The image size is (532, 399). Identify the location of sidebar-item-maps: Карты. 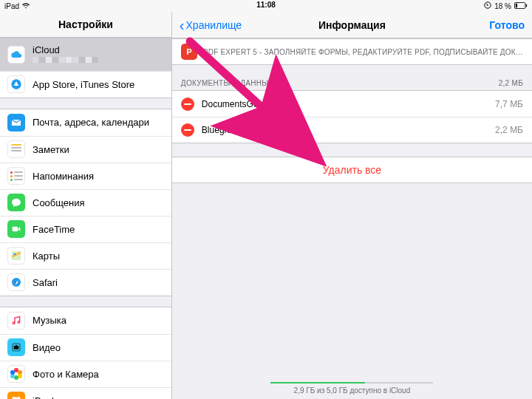
(86, 256).